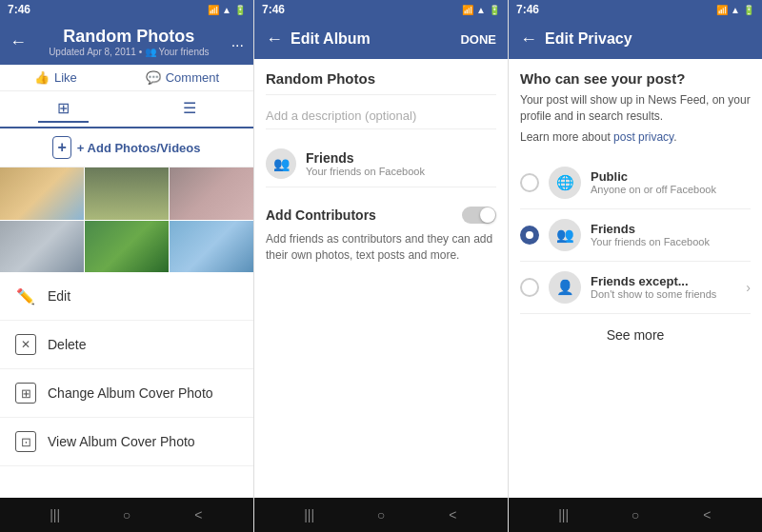  What do you see at coordinates (129, 36) in the screenshot?
I see `album-title: Random Photos` at bounding box center [129, 36].